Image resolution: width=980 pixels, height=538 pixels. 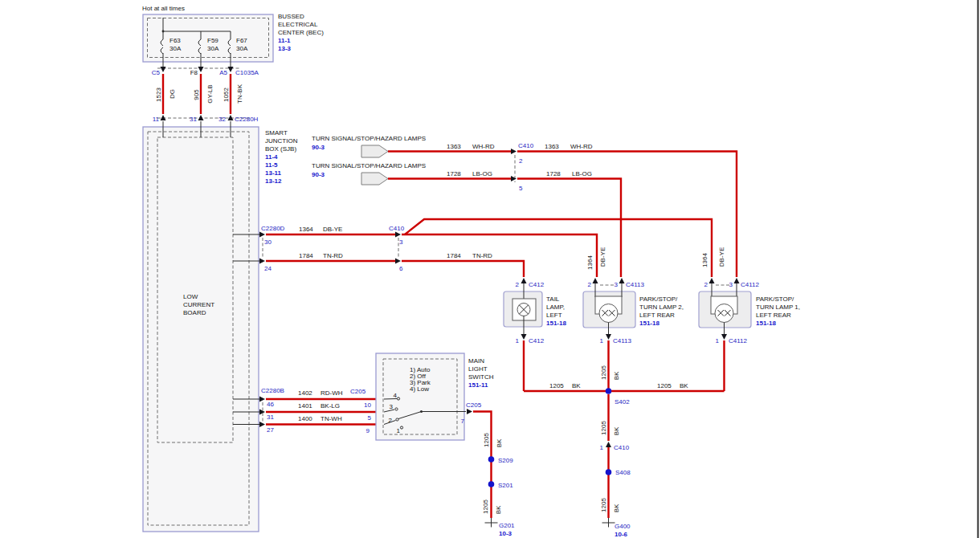 What do you see at coordinates (657, 315) in the screenshot?
I see `lamp-name-line: LEFT REAR` at bounding box center [657, 315].